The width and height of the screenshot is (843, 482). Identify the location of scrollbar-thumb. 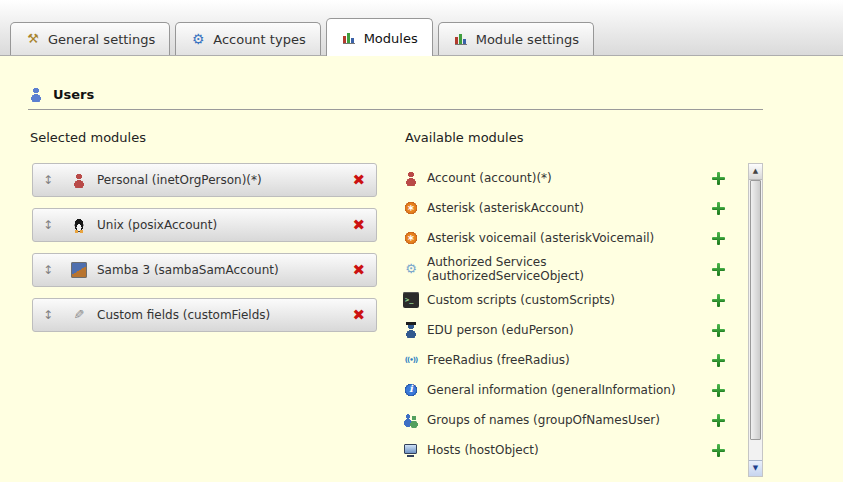
(756, 310).